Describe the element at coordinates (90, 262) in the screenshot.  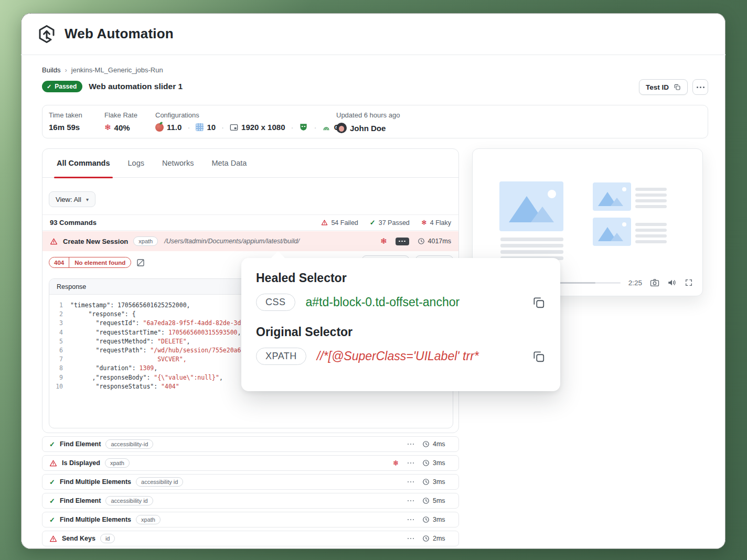
I see `error-badge: 404 No element found` at that location.